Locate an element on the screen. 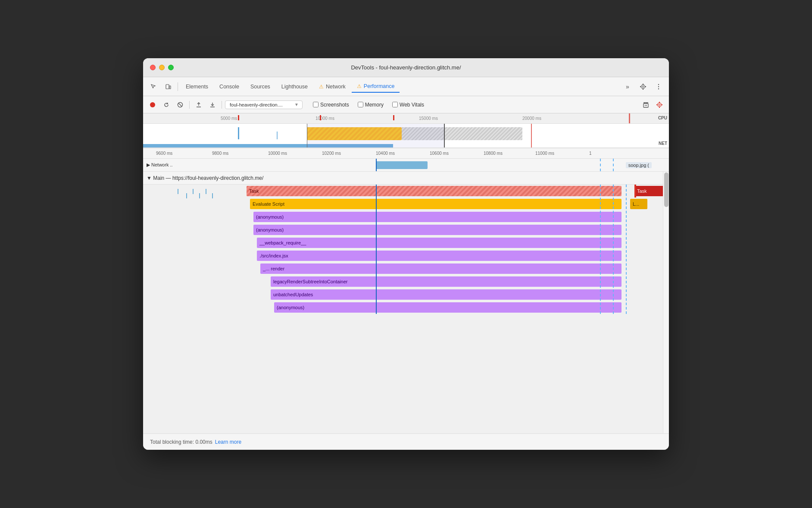 The width and height of the screenshot is (812, 508). scrollbar-thumb is located at coordinates (666, 190).